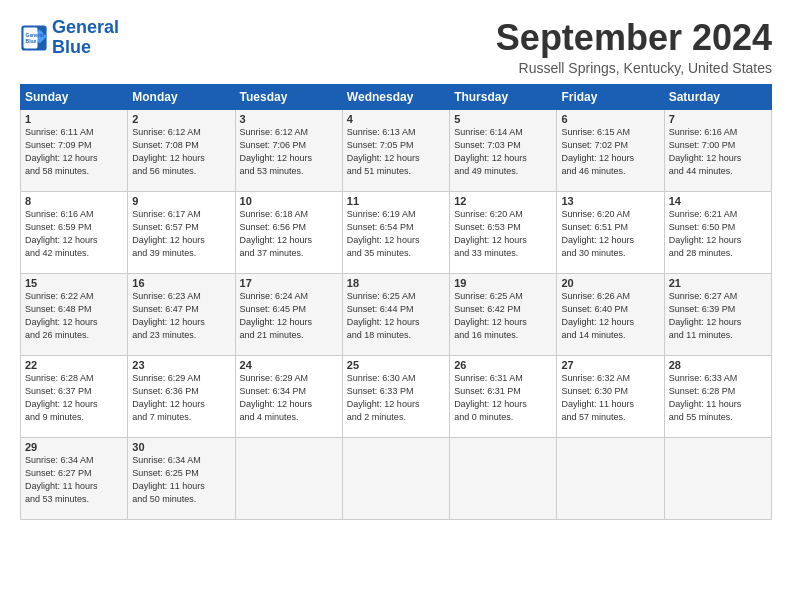  What do you see at coordinates (181, 447) in the screenshot?
I see `day-number: 30` at bounding box center [181, 447].